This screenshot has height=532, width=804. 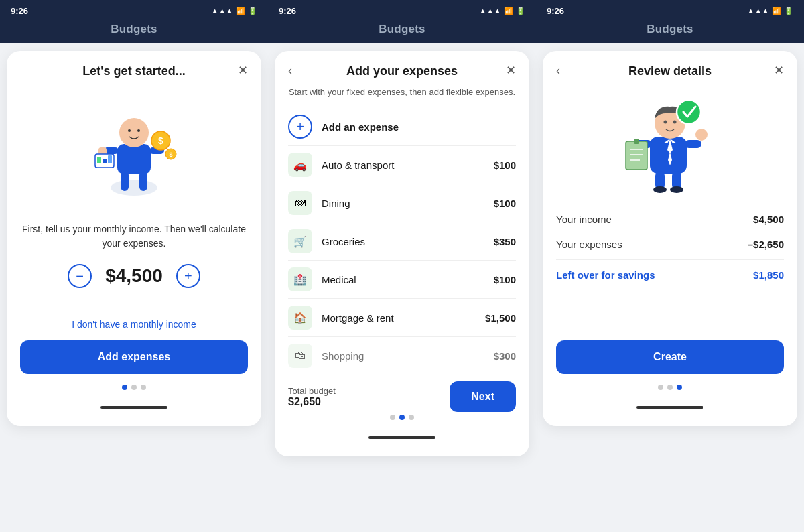 What do you see at coordinates (134, 324) in the screenshot?
I see `no-income-link: I don't have a monthly income` at bounding box center [134, 324].